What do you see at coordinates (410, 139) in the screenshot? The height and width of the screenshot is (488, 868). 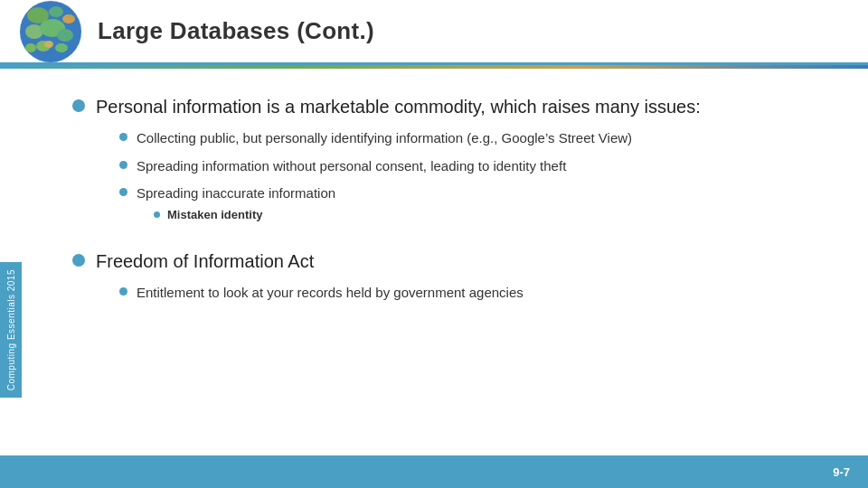 I see `sub-bullet-1-1: Collecting public, but personally identi…` at bounding box center [410, 139].